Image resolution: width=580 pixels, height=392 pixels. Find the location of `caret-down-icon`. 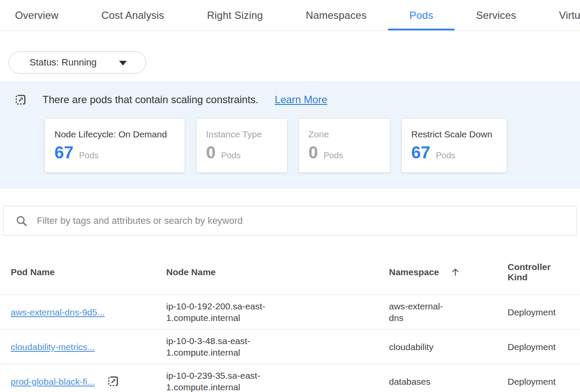

caret-down-icon is located at coordinates (123, 63).